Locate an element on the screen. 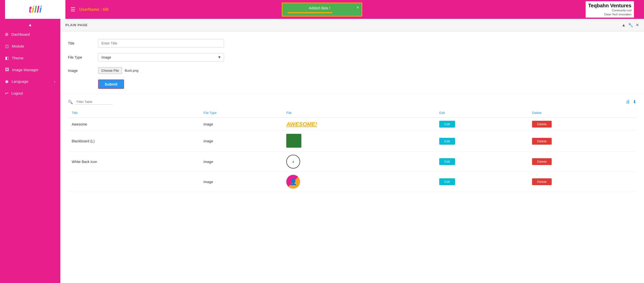 The width and height of the screenshot is (644, 283). filter-input is located at coordinates (94, 102).